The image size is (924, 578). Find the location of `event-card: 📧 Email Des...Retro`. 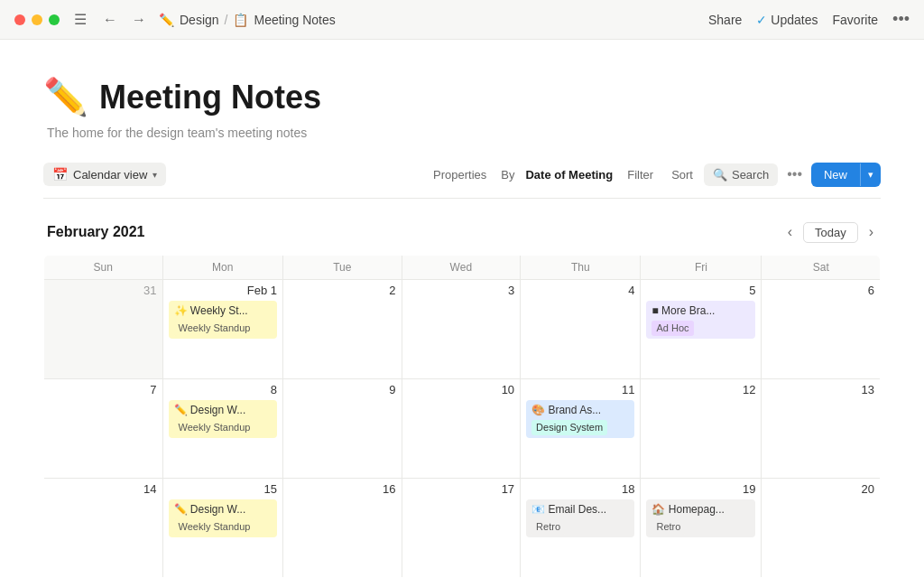

event-card: 📧 Email Des...Retro is located at coordinates (580, 518).